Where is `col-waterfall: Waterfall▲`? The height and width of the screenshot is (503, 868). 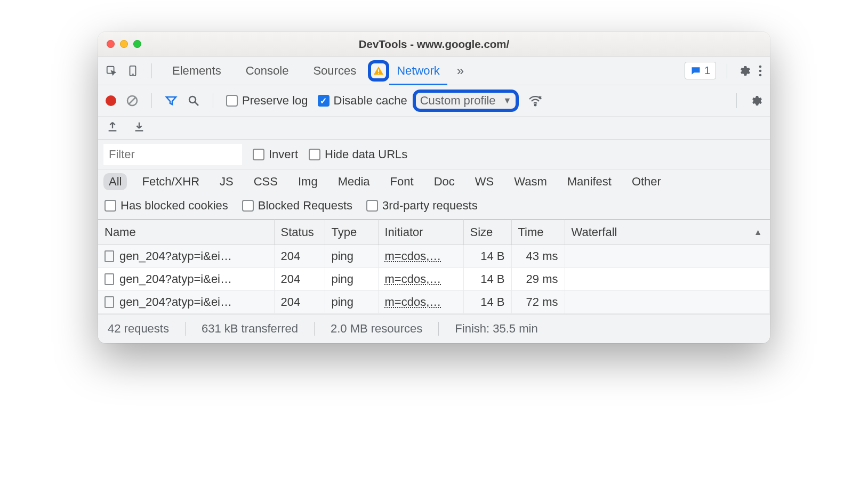
col-waterfall: Waterfall▲ is located at coordinates (668, 232).